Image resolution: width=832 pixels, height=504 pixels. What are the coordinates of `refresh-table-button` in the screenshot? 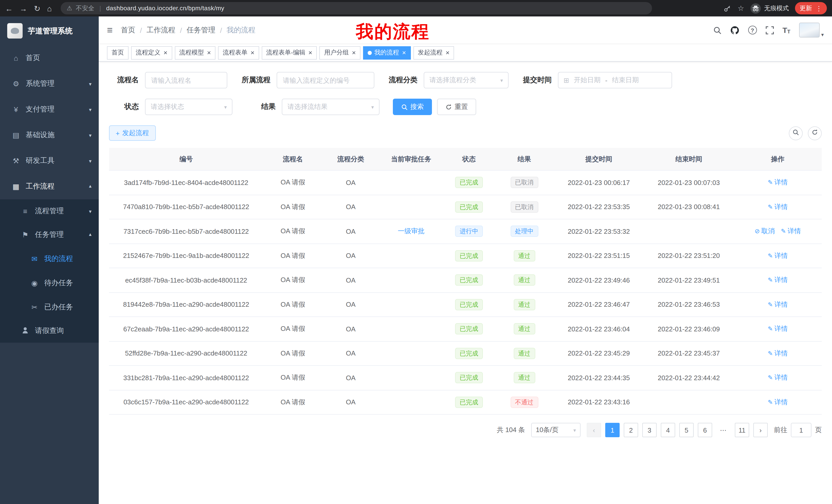 It's located at (815, 133).